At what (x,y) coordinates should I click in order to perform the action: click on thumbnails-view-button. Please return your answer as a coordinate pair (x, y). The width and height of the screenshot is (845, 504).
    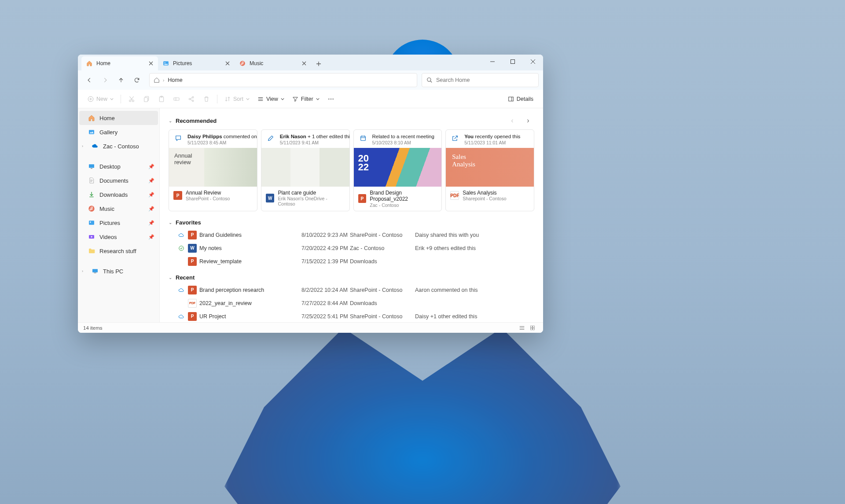
    Looking at the image, I should click on (533, 328).